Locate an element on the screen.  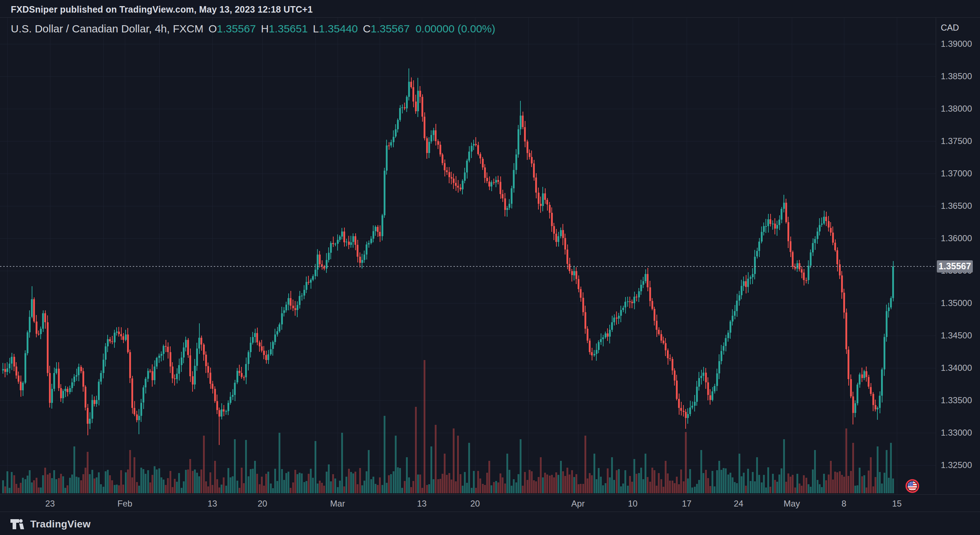
vertical-gridline is located at coordinates (125, 256).